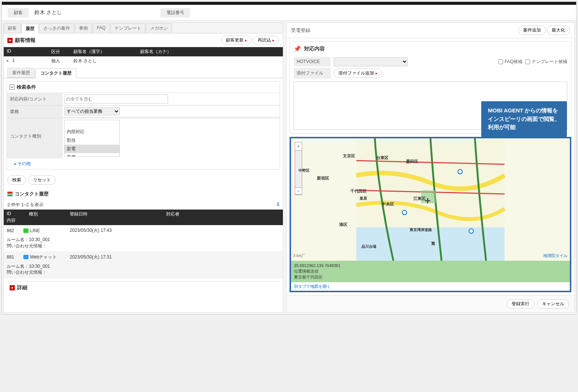 This screenshot has height=392, width=578. What do you see at coordinates (18, 13) in the screenshot?
I see `customer-label: 顧客` at bounding box center [18, 13].